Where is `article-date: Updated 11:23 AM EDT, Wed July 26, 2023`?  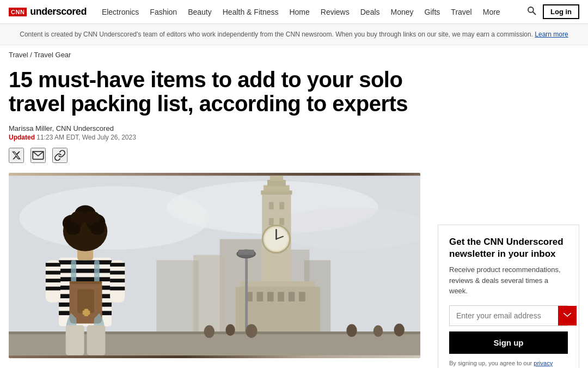 article-date: Updated 11:23 AM EDT, Wed July 26, 2023 is located at coordinates (215, 137).